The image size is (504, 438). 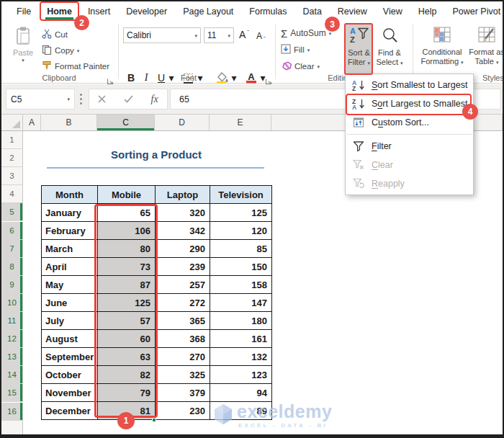 I want to click on cell-laptop: 325, so click(x=183, y=375).